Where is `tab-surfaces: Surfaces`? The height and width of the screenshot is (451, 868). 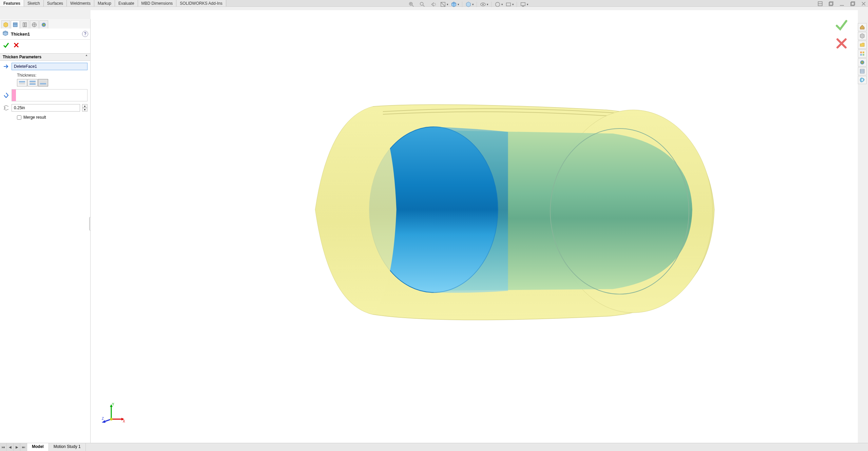 tab-surfaces: Surfaces is located at coordinates (55, 3).